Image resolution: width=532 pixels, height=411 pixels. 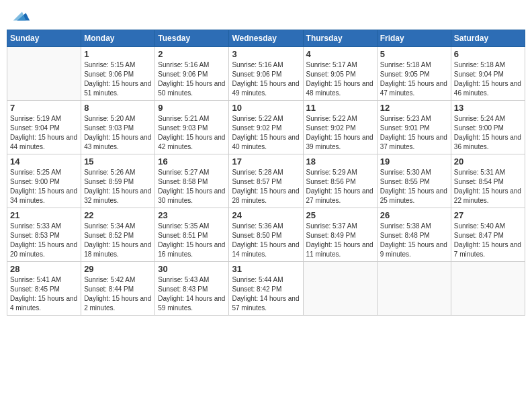 What do you see at coordinates (44, 294) in the screenshot?
I see `cell-info: Sunrise: 5:41 AMSunset: 8:45 PMDaylight:…` at bounding box center [44, 294].